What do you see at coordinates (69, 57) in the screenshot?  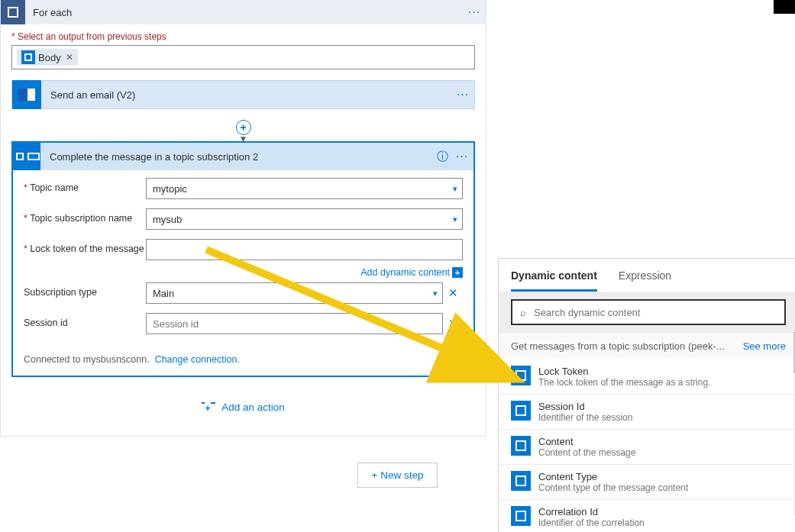 I see `remove-token-icon: ✕` at bounding box center [69, 57].